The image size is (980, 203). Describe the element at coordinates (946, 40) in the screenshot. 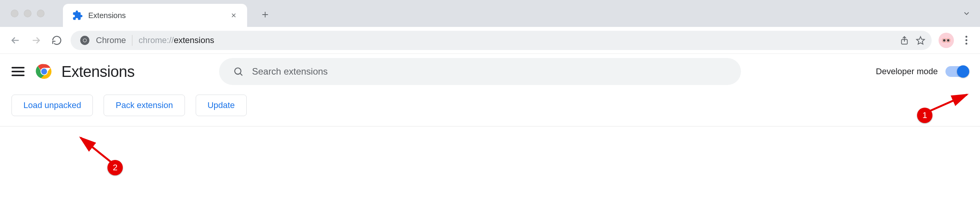

I see `profile-avatar` at that location.